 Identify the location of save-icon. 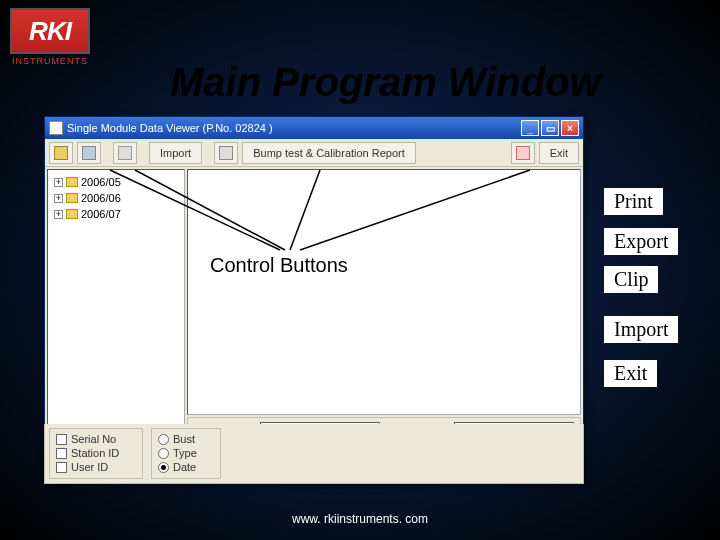
(89, 153).